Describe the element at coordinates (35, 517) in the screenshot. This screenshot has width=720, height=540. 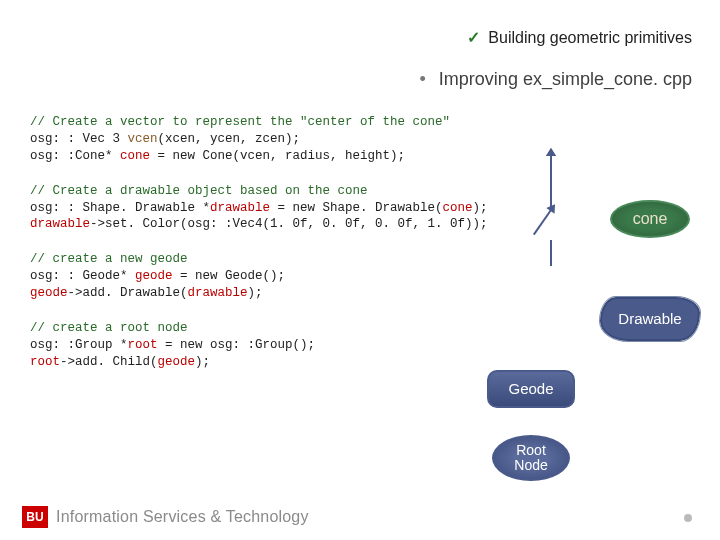
I see `bu-logo: BU` at that location.